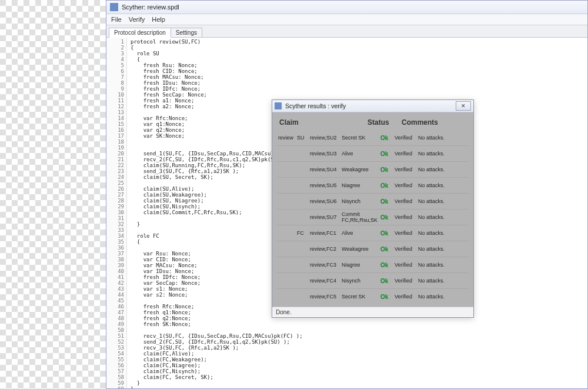 This screenshot has height=389, width=588. I want to click on header-claim: Claim, so click(323, 122).